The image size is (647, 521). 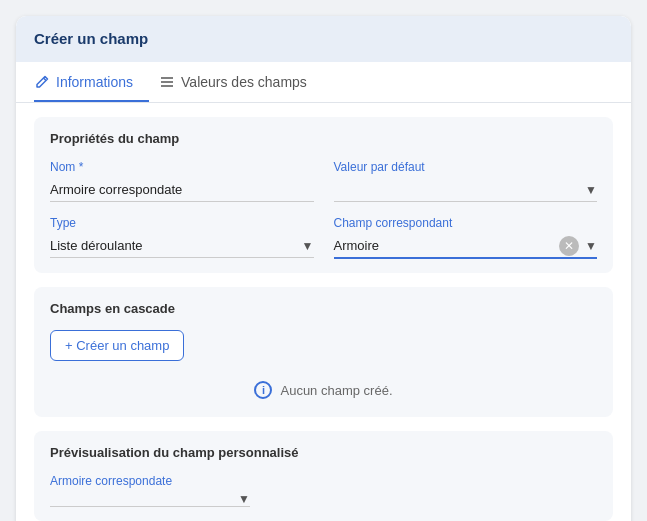 I want to click on preview-chevron-icon: ▼, so click(x=244, y=499).